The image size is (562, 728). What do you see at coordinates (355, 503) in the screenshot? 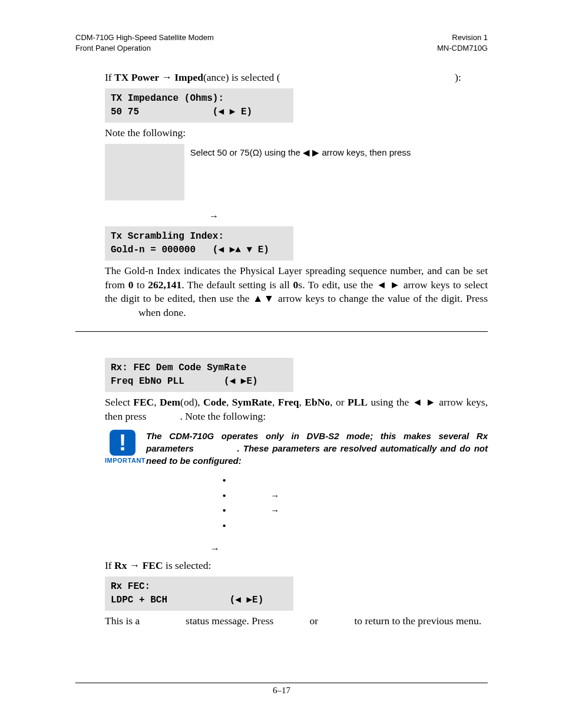
I see `readonly-bullets: Rx FEC Rx Dem → Spectrum Inversion Rx De…` at bounding box center [355, 503].